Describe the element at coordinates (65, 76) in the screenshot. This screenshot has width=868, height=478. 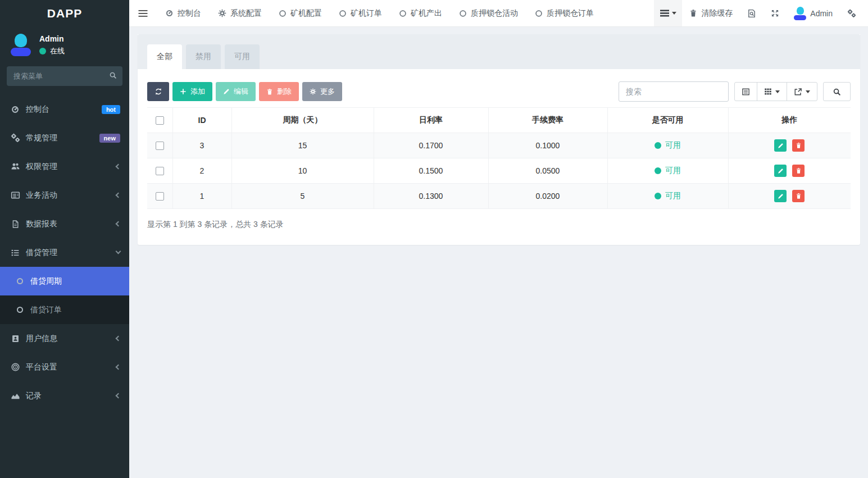
I see `sidebar-search` at that location.